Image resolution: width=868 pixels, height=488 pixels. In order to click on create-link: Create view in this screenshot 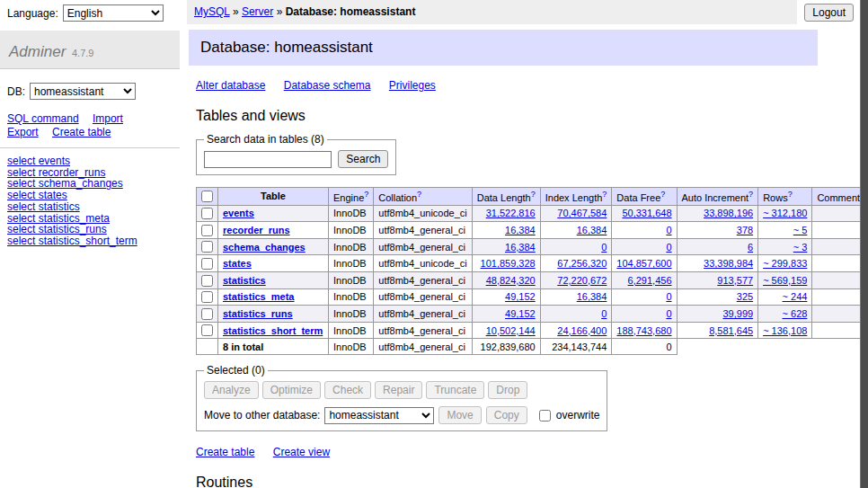, I will do `click(302, 452)`.